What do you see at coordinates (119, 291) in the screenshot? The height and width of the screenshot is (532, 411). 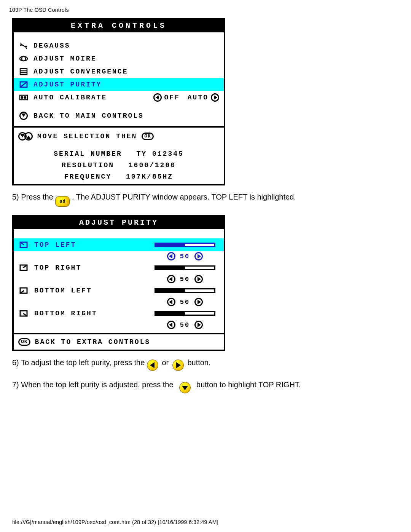 I see `purity-item-bottom-left: Bottom Left` at bounding box center [119, 291].